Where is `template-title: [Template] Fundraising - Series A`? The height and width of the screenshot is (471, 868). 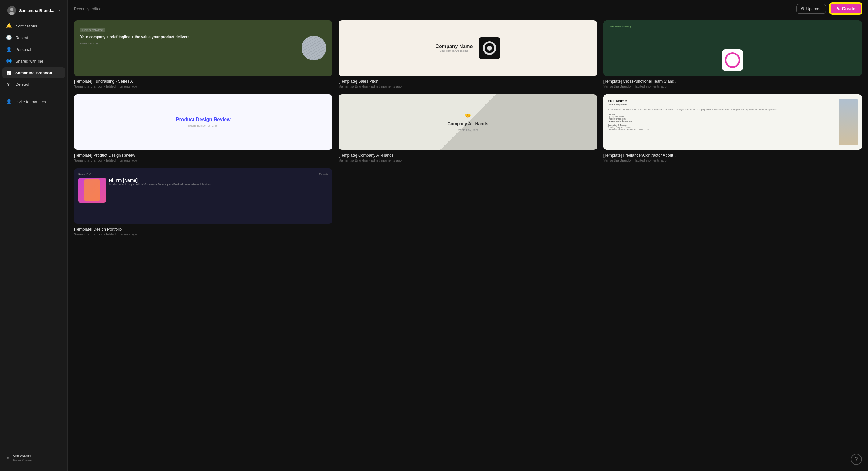 template-title: [Template] Fundraising - Series A is located at coordinates (203, 81).